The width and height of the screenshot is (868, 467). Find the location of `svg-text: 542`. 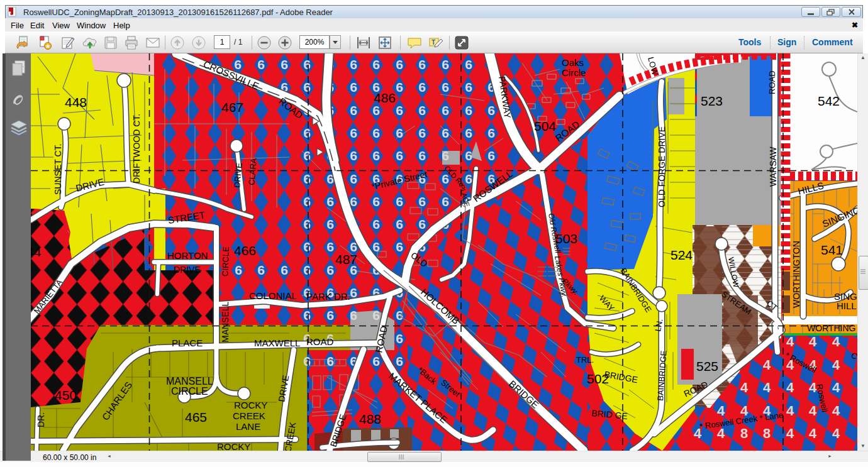

svg-text: 542 is located at coordinates (829, 101).